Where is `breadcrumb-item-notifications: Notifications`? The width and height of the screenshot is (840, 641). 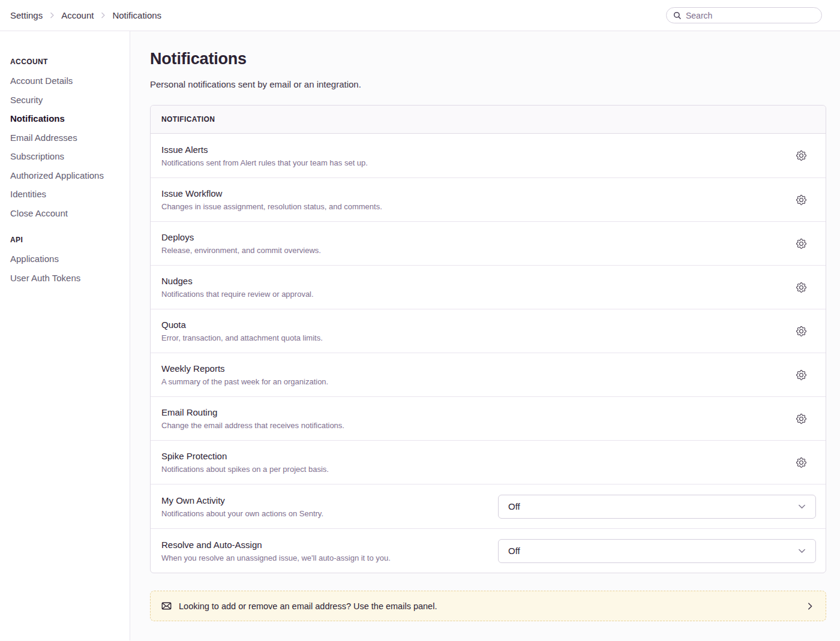
breadcrumb-item-notifications: Notifications is located at coordinates (137, 16).